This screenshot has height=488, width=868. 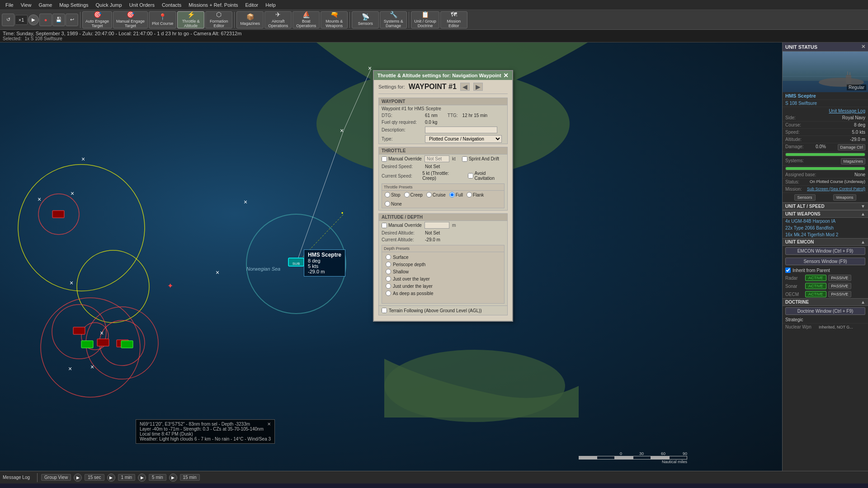 What do you see at coordinates (173, 478) in the screenshot?
I see `time-play-button-4: ▶` at bounding box center [173, 478].